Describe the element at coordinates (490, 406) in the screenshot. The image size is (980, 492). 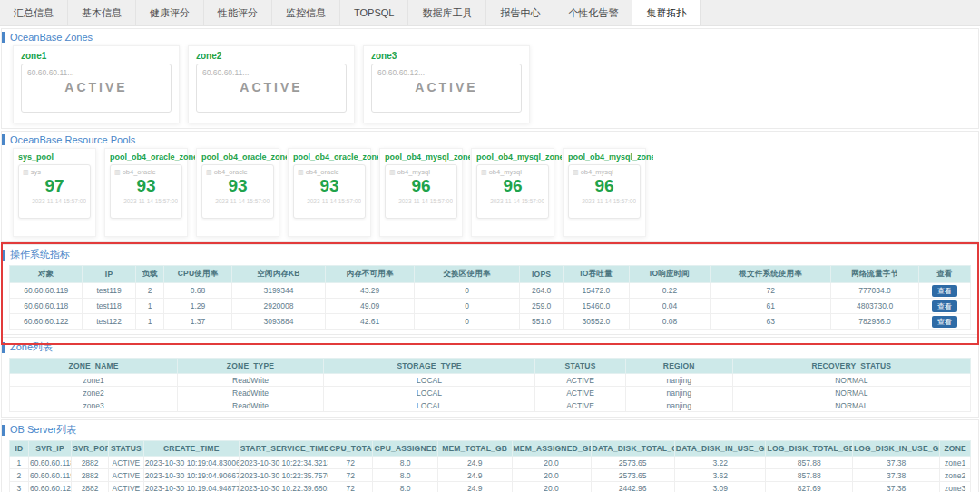
I see `table-row: zone3ReadWriteLOCALACTIVEnanjingNORMAL` at that location.